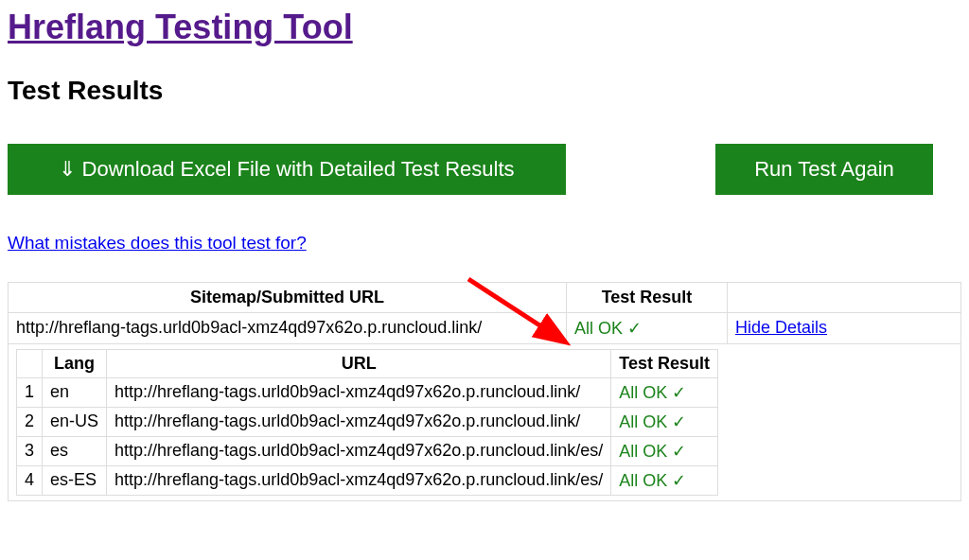 This screenshot has height=560, width=969. I want to click on cell-n: 2, so click(30, 422).